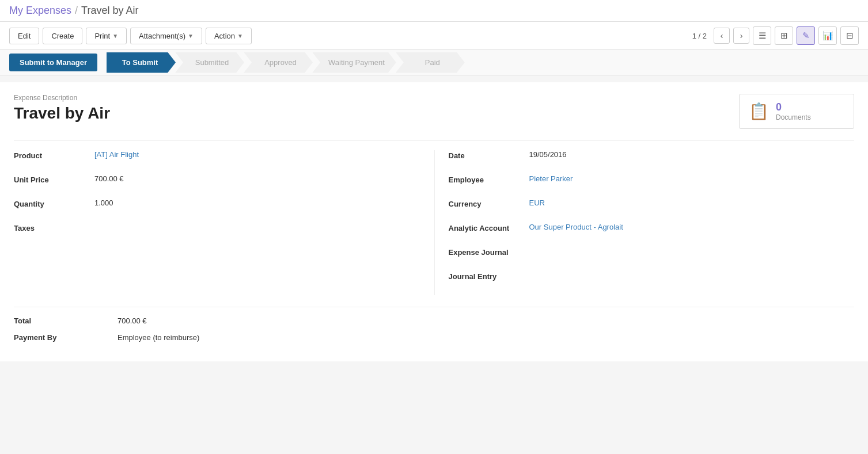 The image size is (868, 454). I want to click on currency-value: EUR, so click(537, 203).